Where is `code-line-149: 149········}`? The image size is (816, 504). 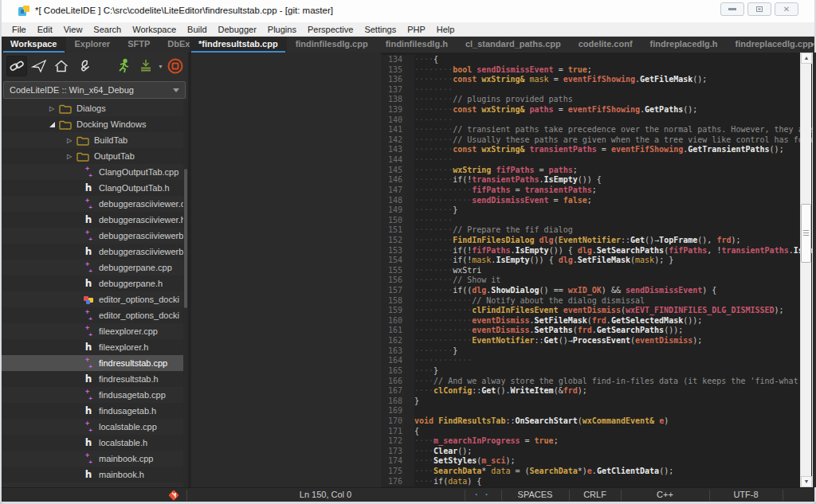 code-line-149: 149········} is located at coordinates (598, 210).